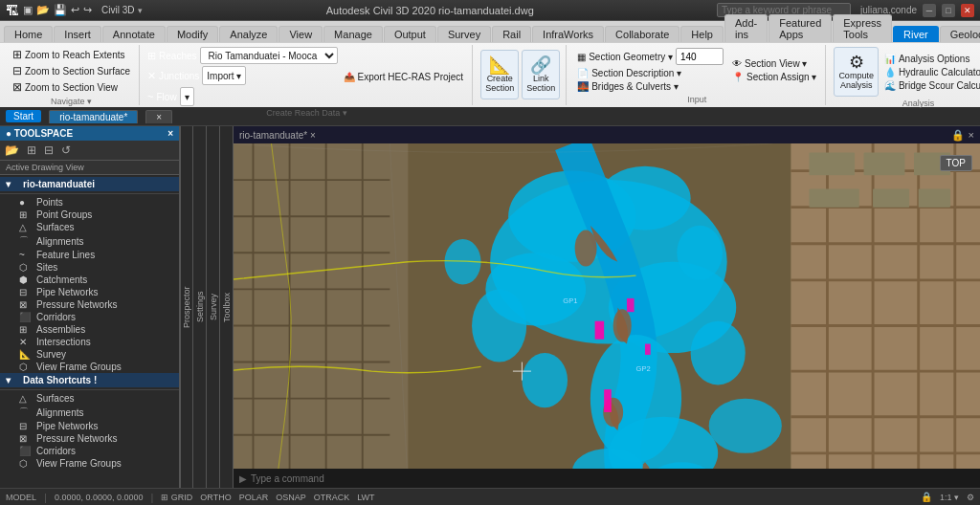 This screenshot has height=505, width=980. I want to click on zoom-reach-extents-btn: ⊞ Zoom to Reach Extents, so click(71, 55).